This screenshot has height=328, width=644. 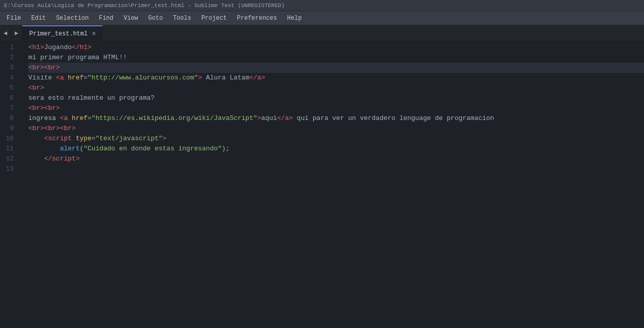 What do you see at coordinates (36, 68) in the screenshot?
I see `tag-br1: <br>` at bounding box center [36, 68].